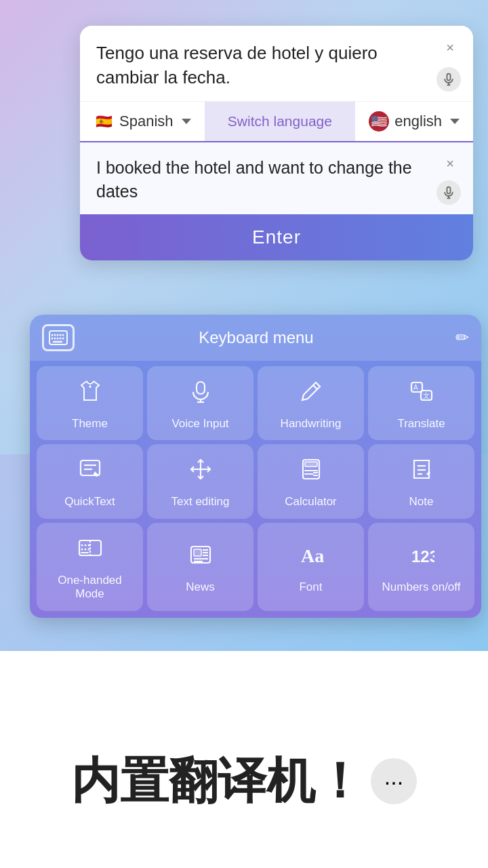 The image size is (488, 868). Describe the element at coordinates (277, 65) in the screenshot. I see `source-text: Tengo una reserva de hotel y quiero camb…` at that location.